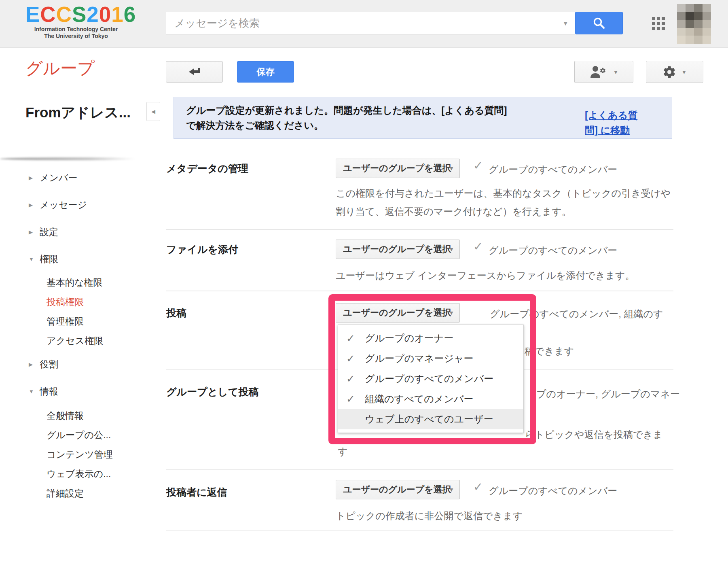 The image size is (728, 573). I want to click on metadata-selected-value: グループのすべてのメンバー, so click(553, 170).